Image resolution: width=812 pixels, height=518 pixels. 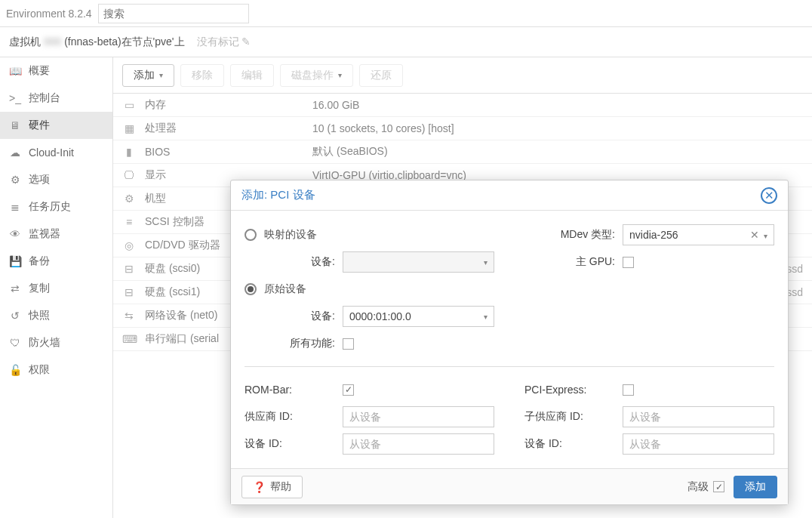 What do you see at coordinates (349, 390) in the screenshot?
I see `rombar-checkbox: ✓` at bounding box center [349, 390].